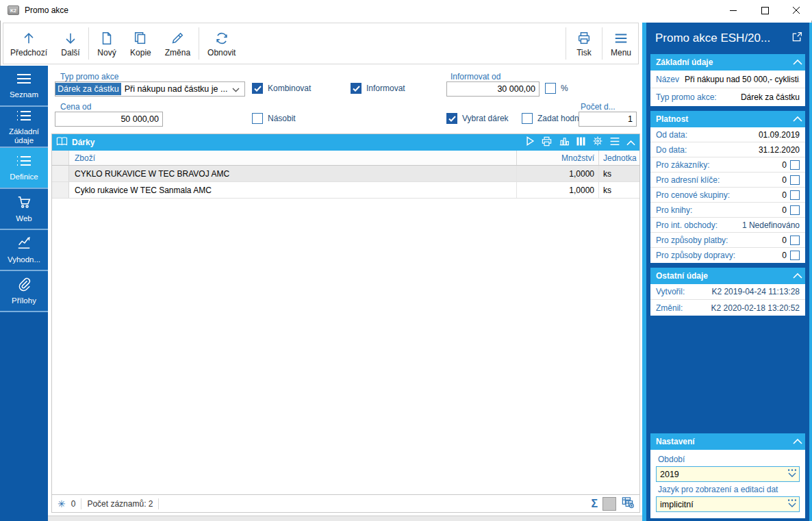 This screenshot has width=812, height=521. I want to click on print-grid-icon, so click(546, 142).